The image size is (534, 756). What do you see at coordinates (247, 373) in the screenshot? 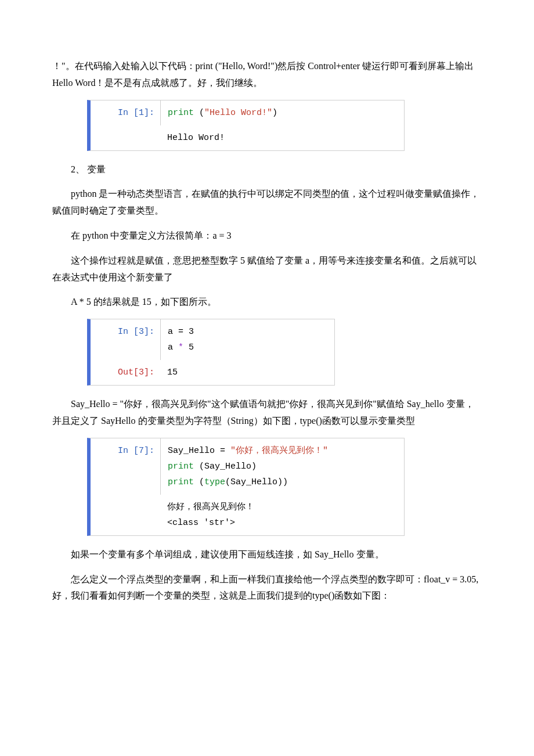
I see `output-area: 15` at bounding box center [247, 373].